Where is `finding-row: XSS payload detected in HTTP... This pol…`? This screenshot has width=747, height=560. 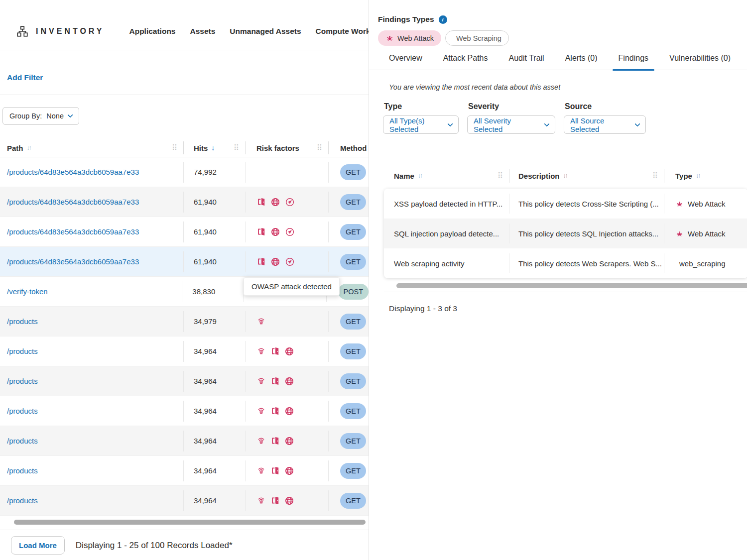 finding-row: XSS payload detected in HTTP... This pol… is located at coordinates (566, 204).